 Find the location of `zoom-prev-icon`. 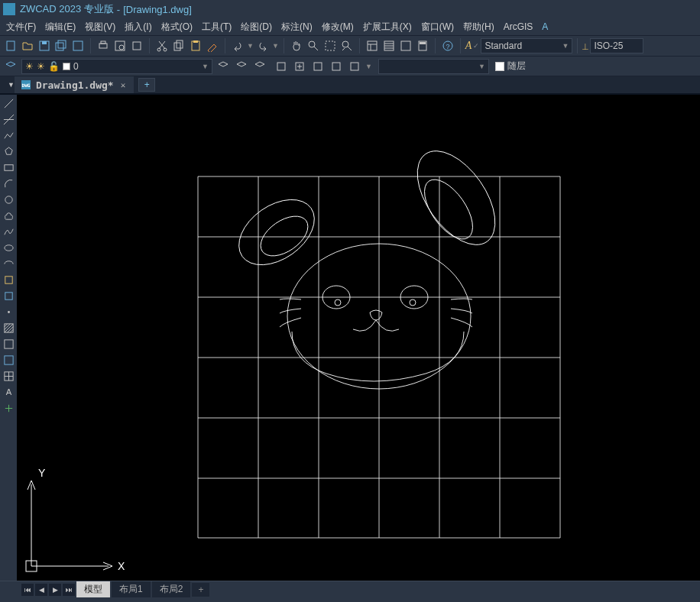

zoom-prev-icon is located at coordinates (347, 46).